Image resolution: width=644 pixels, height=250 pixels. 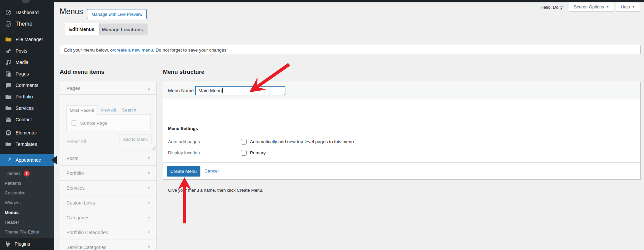 I want to click on tab-manage-locations: Manage Locations, so click(x=122, y=30).